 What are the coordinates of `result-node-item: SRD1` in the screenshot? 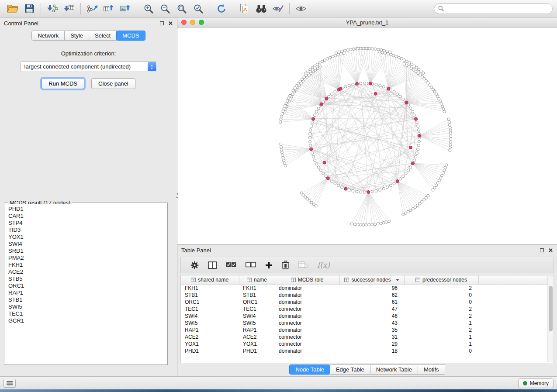 It's located at (86, 251).